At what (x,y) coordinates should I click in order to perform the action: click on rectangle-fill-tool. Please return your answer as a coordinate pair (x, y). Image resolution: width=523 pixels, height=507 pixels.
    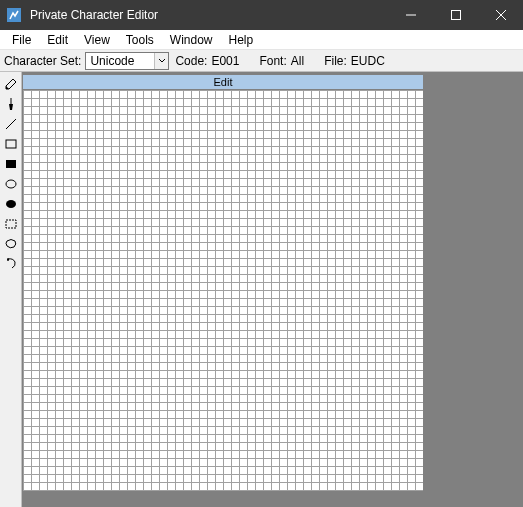
    Looking at the image, I should click on (11, 164).